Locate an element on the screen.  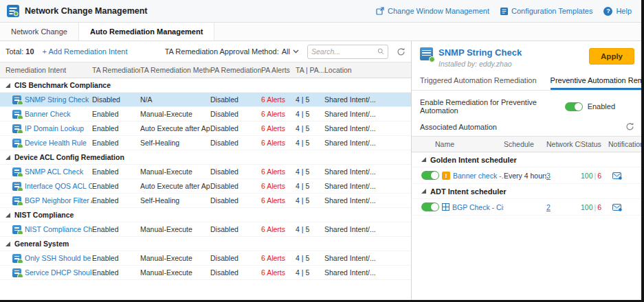
approval-method-dropdown: TA Remediation Approval Method: All is located at coordinates (232, 51).